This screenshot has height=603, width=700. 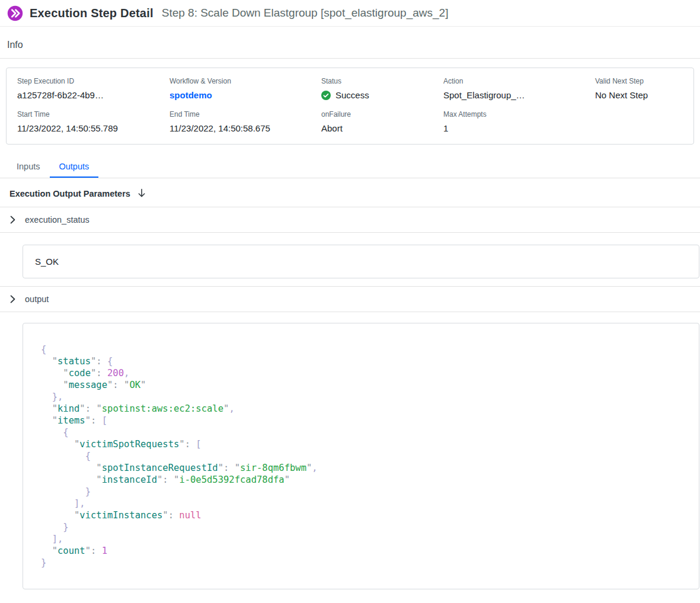 I want to click on field-value: 1, so click(x=519, y=128).